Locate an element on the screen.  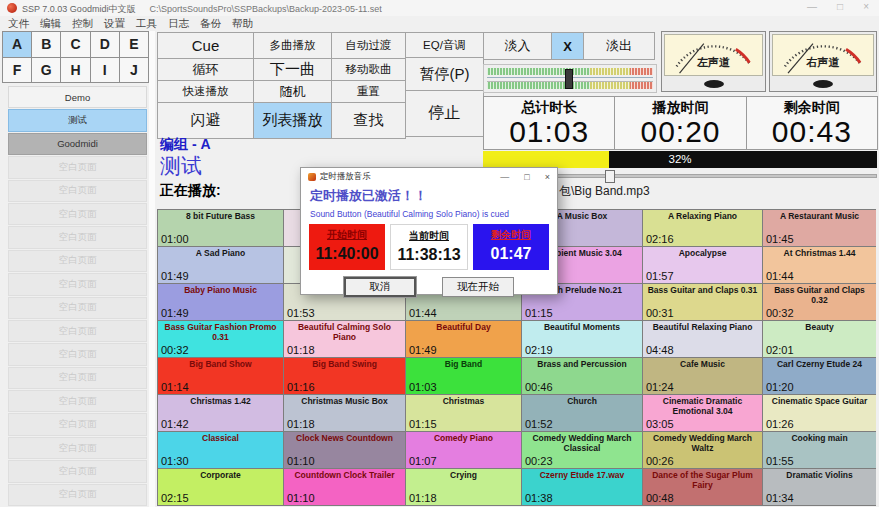
sound-button-8-bit-future-bass: 8 bit Future Bass01:00 is located at coordinates (220, 228).